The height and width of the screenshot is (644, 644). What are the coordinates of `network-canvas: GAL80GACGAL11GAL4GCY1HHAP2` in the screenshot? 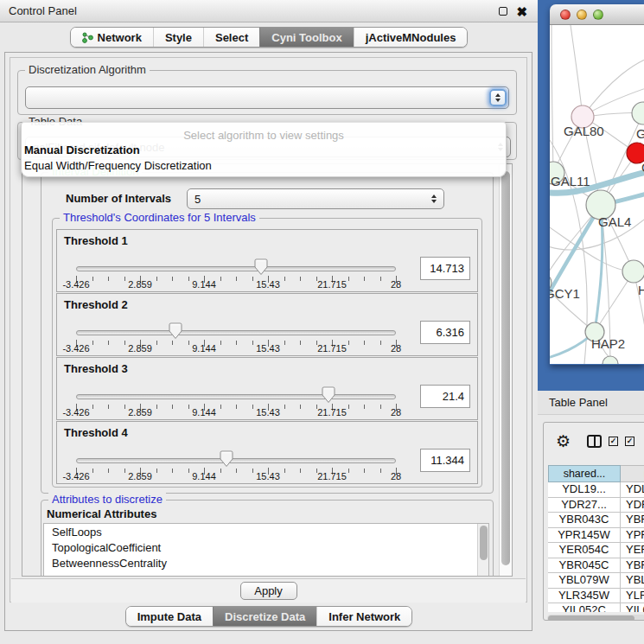 It's located at (596, 194).